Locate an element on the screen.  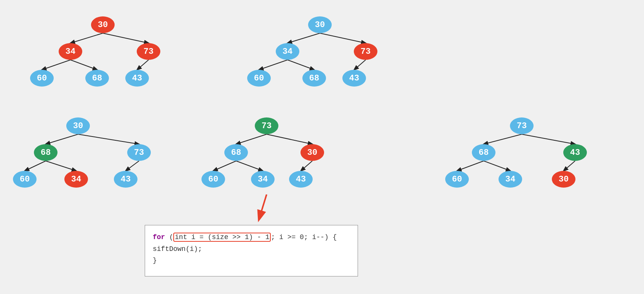
code-line3: } is located at coordinates (251, 261).